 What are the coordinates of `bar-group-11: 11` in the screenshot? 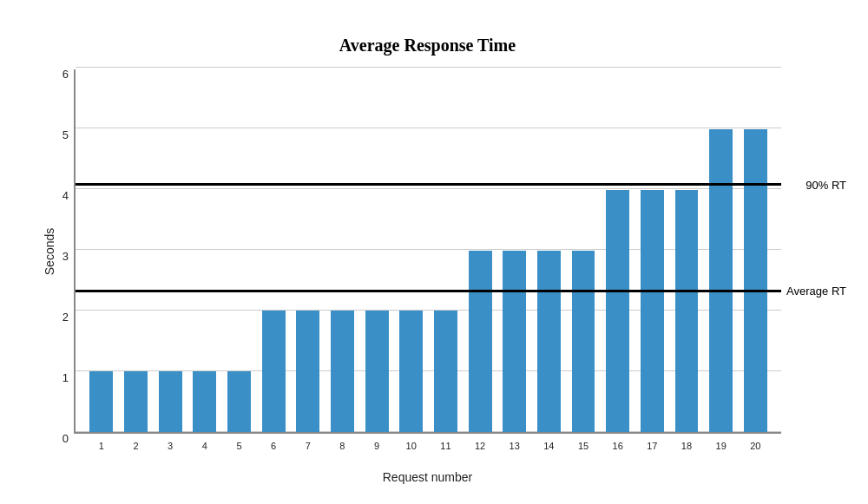 It's located at (446, 251).